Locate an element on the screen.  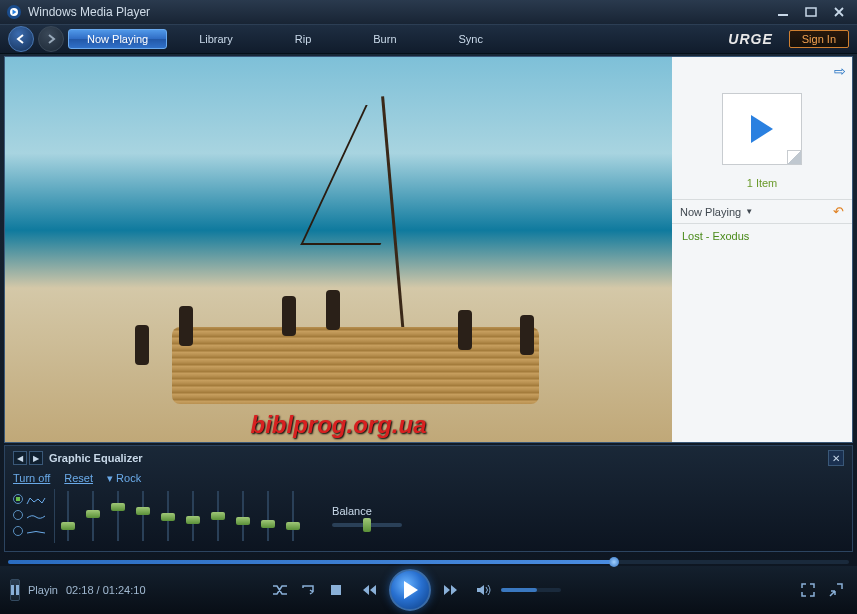
eq-sliders is located at coordinates (180, 516).